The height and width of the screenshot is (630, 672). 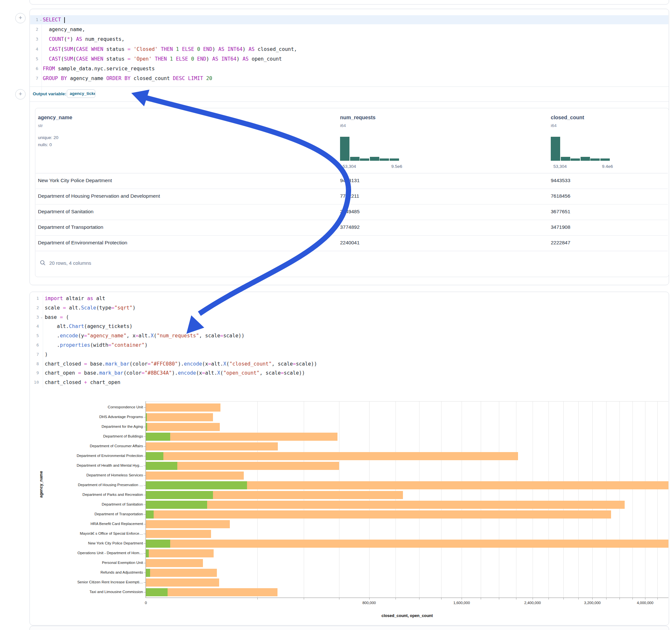 What do you see at coordinates (270, 373) in the screenshot?
I see `code-token: , scale` at bounding box center [270, 373].